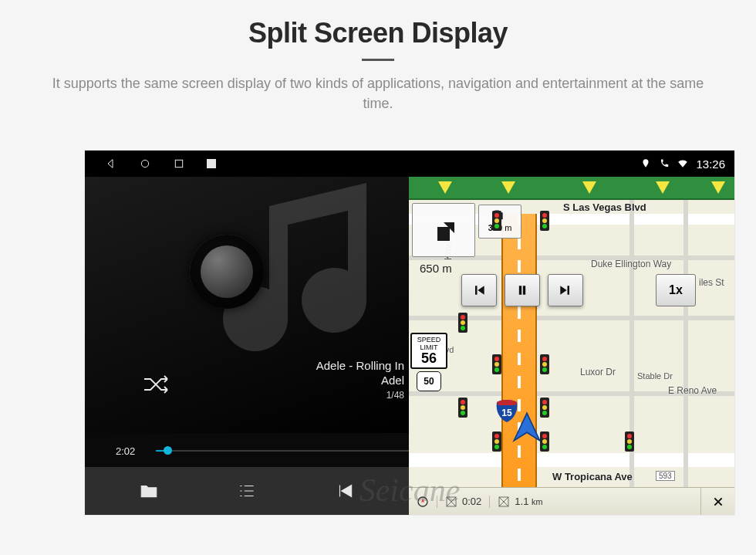 The height and width of the screenshot is (555, 756). What do you see at coordinates (572, 501) in the screenshot?
I see `nav-bottom-bar: 0:02 1.1 km` at bounding box center [572, 501].